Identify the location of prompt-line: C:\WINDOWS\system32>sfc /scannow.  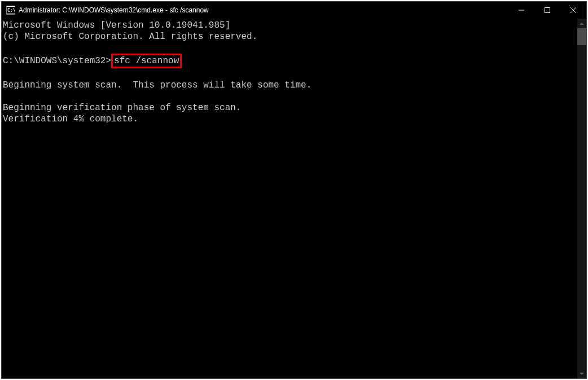
(289, 61).